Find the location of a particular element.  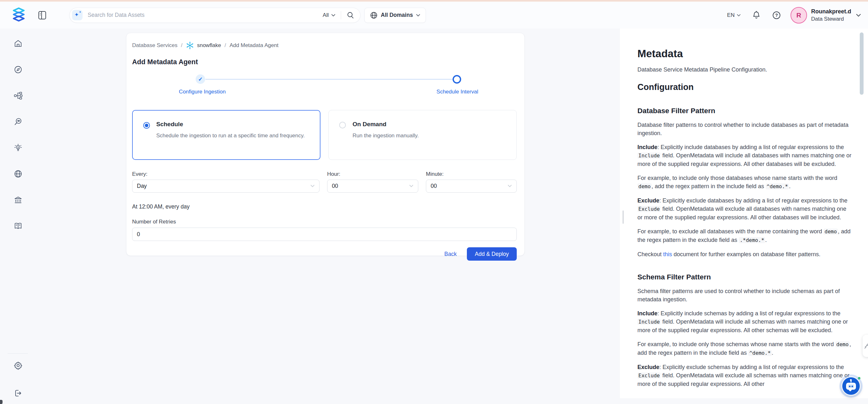

language-selector: EN is located at coordinates (734, 16).